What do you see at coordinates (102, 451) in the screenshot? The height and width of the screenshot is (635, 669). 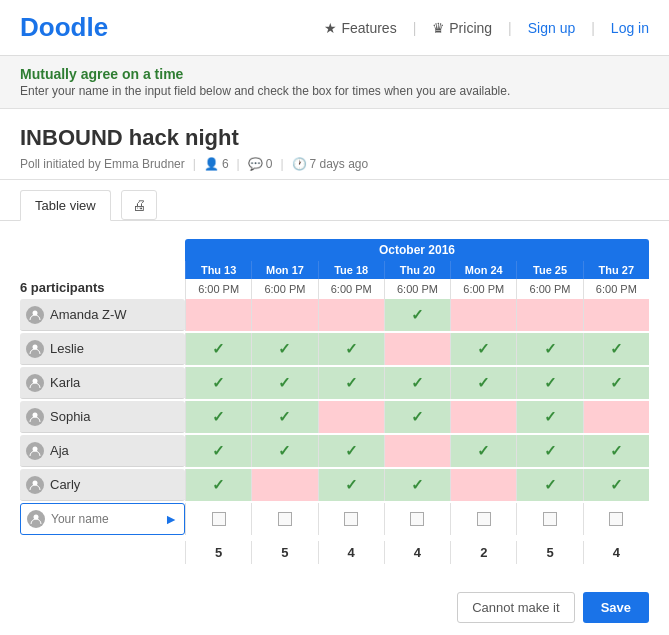 I see `participant-name-row: Aja` at bounding box center [102, 451].